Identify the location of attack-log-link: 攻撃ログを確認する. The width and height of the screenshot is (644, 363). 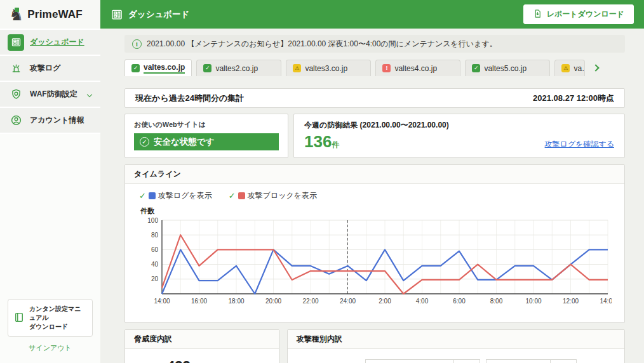
(579, 145).